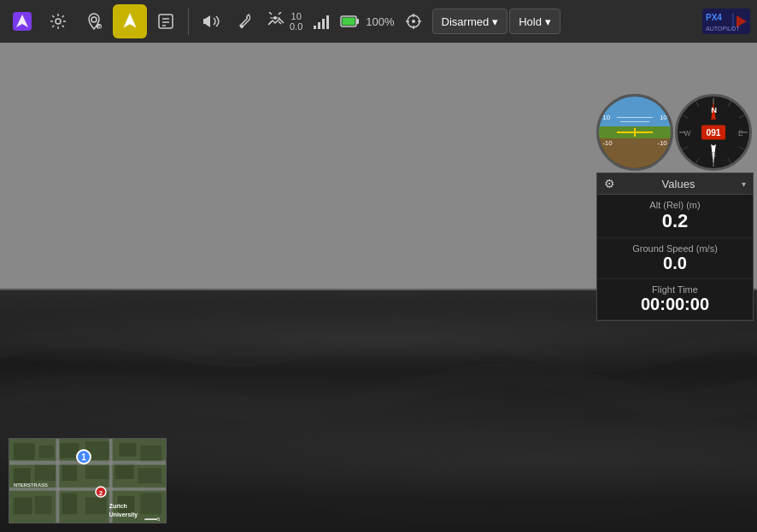 The image size is (757, 532). What do you see at coordinates (130, 21) in the screenshot?
I see `fly-button` at bounding box center [130, 21].